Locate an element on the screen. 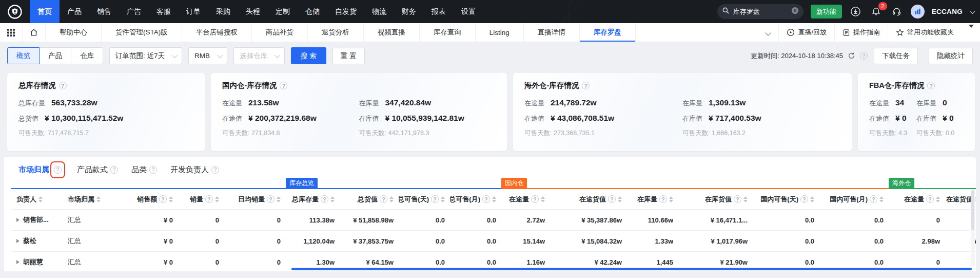 Image resolution: width=980 pixels, height=278 pixels. tabbar-action-1: 直播/回放 is located at coordinates (807, 32).